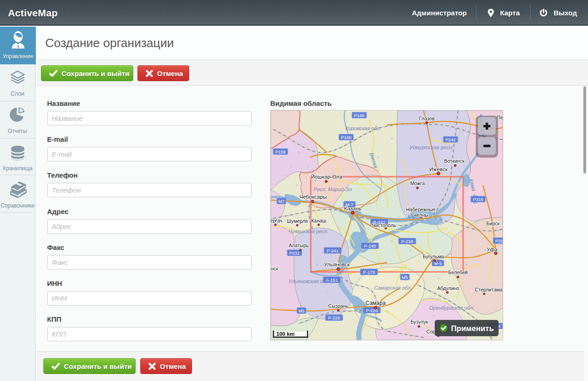  I want to click on svg-text: Р242, so click(451, 140).